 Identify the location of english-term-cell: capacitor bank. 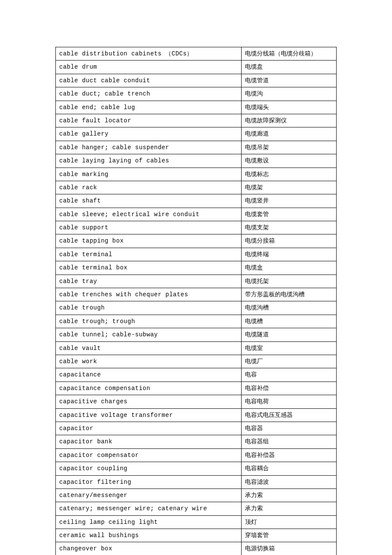
(149, 442).